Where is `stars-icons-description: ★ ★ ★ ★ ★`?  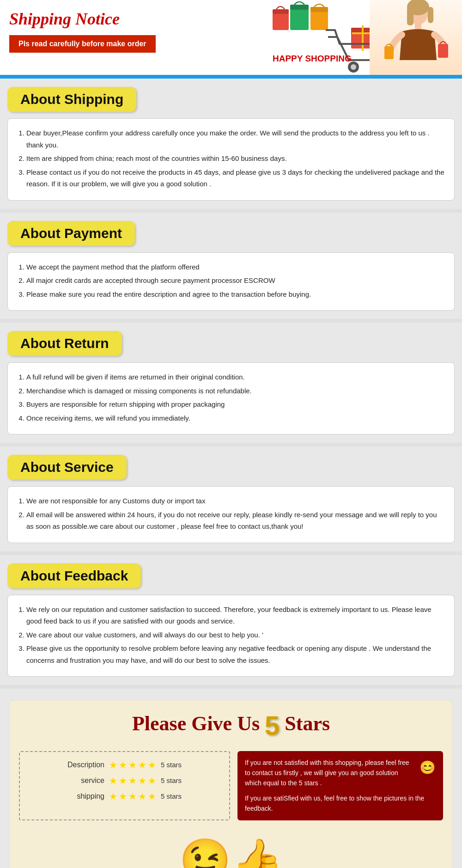 stars-icons-description: ★ ★ ★ ★ ★ is located at coordinates (133, 765).